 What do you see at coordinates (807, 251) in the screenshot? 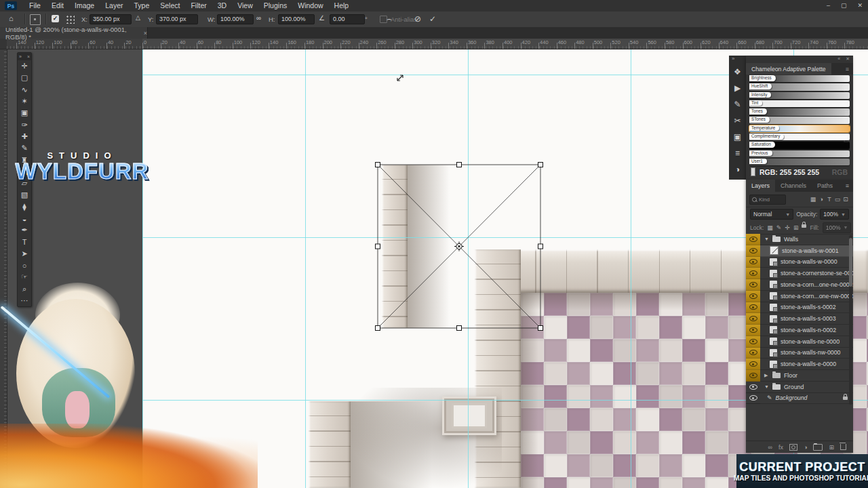
I see `layer-main: stone-a-walls-w-0001` at bounding box center [807, 251].